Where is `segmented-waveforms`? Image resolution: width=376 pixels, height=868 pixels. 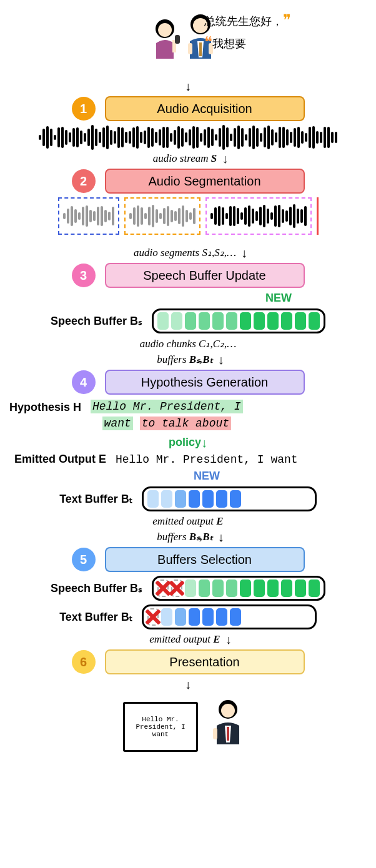 segmented-waveforms is located at coordinates (188, 216).